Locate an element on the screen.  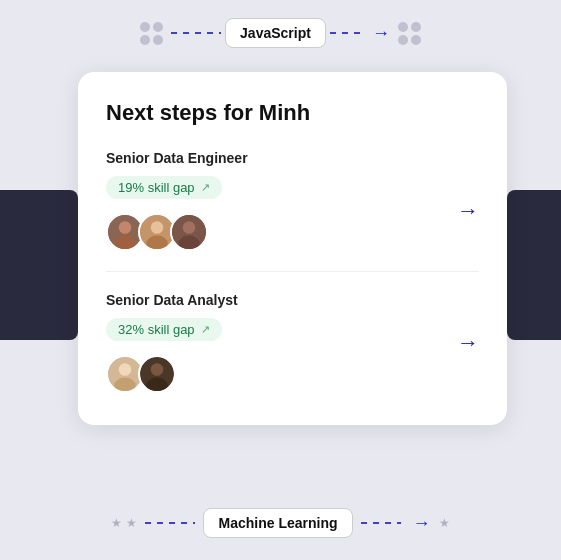
dashed-connector-right is located at coordinates (345, 33).